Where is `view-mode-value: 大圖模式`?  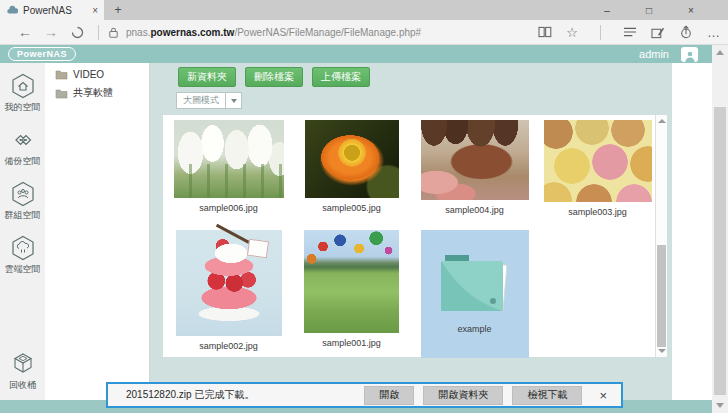 view-mode-value: 大圖模式 is located at coordinates (201, 100).